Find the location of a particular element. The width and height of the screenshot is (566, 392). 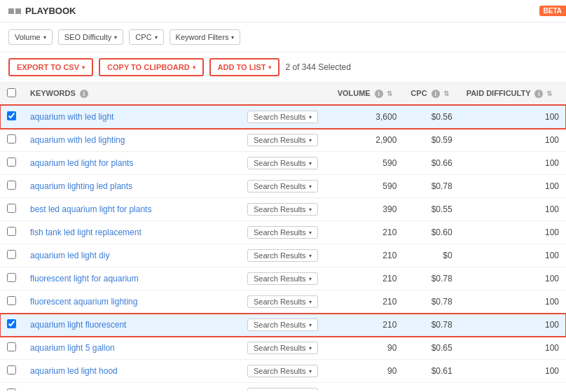

table-row: fluorescent aquarium lightingSearch Resu… is located at coordinates (283, 302).